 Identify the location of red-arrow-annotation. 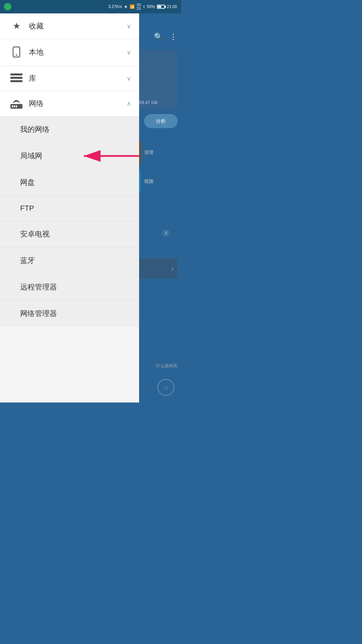
(108, 156).